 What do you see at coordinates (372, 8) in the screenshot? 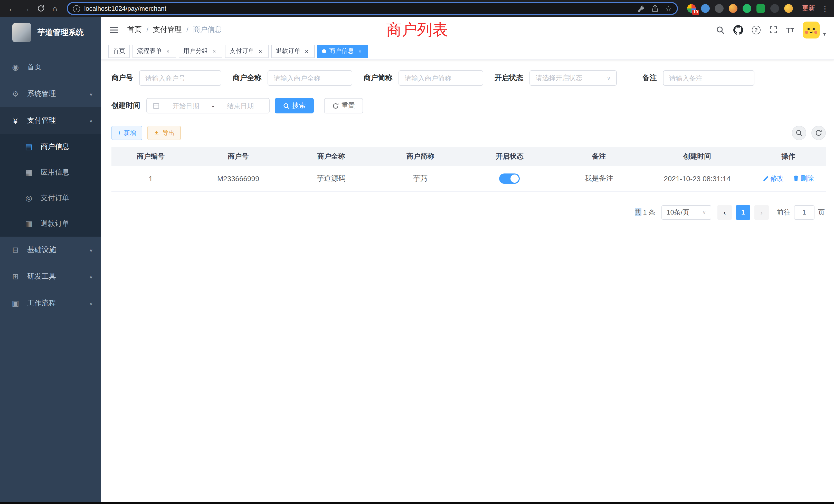
I see `url-bar: i localhost:1024/pay/merchant ☆` at bounding box center [372, 8].